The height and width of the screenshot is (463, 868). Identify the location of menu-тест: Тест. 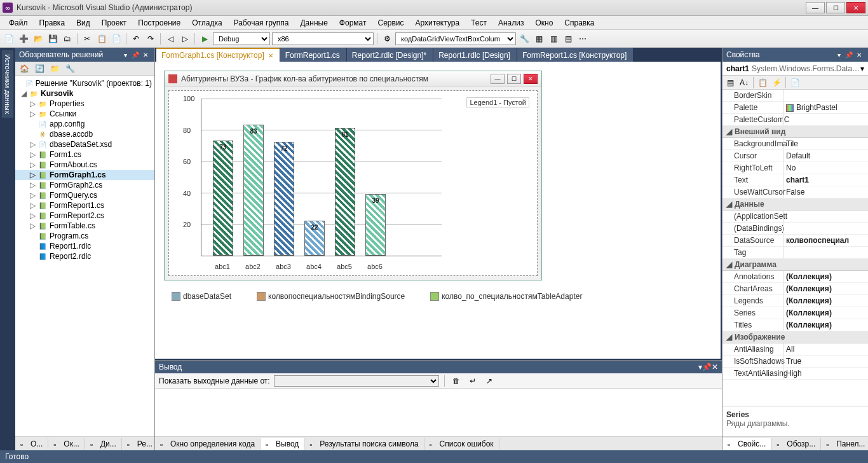
(479, 23).